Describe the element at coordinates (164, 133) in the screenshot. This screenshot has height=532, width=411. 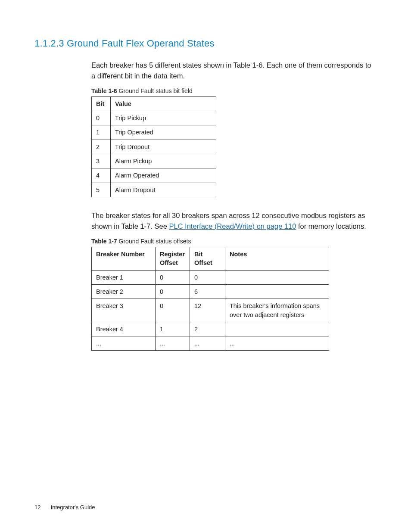
I see `cell-value: Trip Operated` at that location.